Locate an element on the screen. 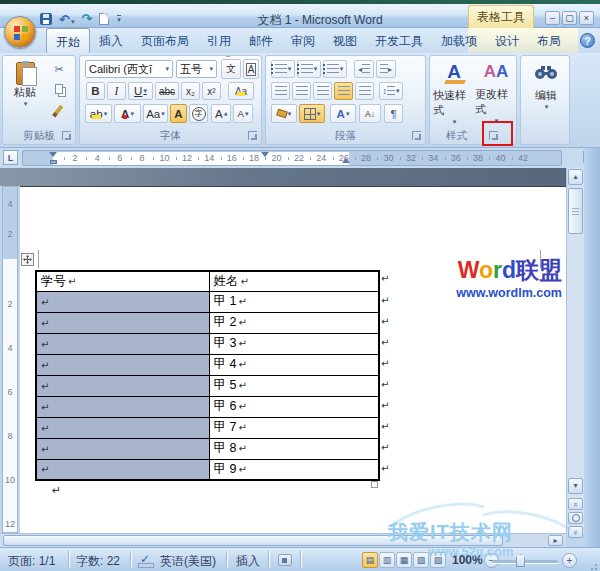  tab-页面布局: 页面布局 is located at coordinates (165, 40).